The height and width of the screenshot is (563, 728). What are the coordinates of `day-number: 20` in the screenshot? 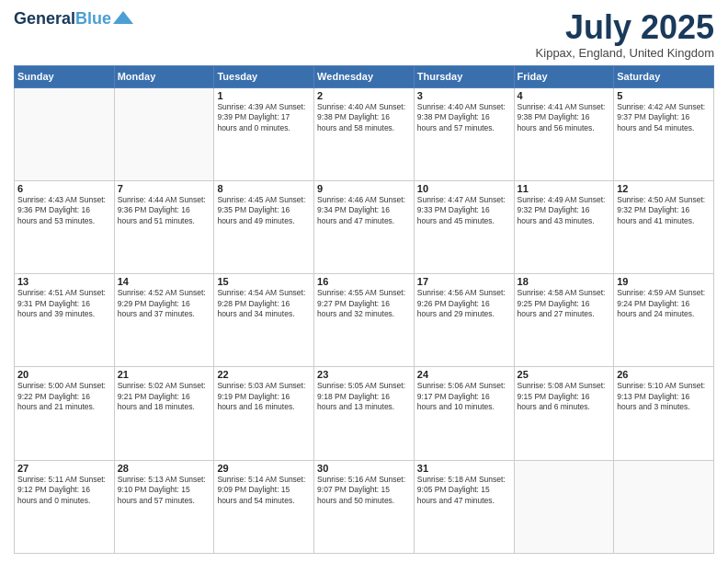 It's located at (64, 374).